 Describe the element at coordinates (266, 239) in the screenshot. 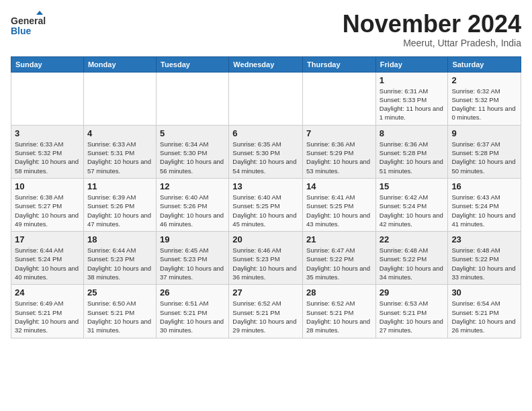

I see `day-number: 20` at that location.